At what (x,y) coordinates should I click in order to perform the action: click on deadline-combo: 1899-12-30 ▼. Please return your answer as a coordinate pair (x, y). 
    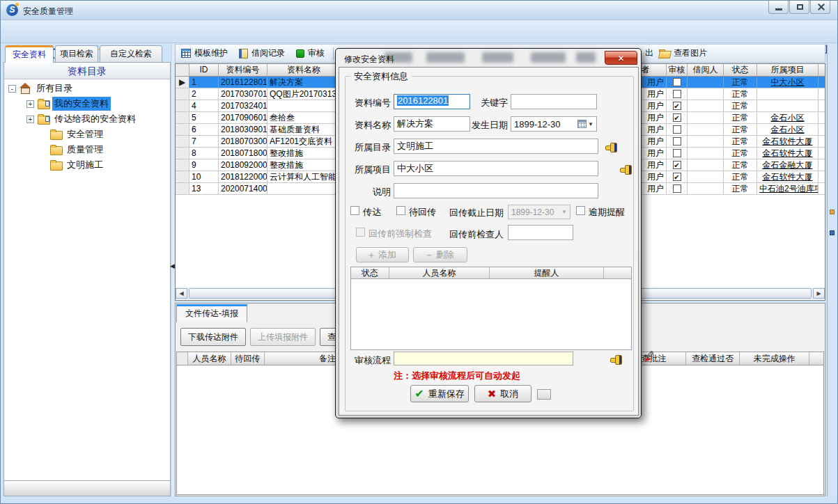
    Looking at the image, I should click on (539, 212).